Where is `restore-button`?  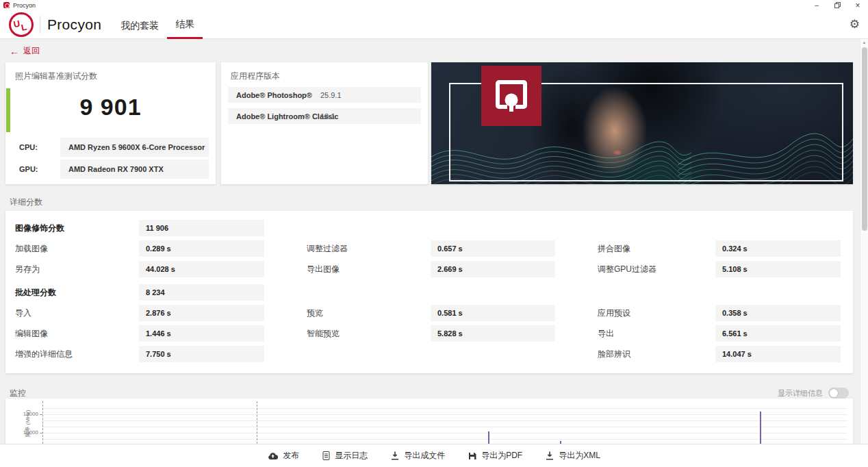
restore-button is located at coordinates (837, 5).